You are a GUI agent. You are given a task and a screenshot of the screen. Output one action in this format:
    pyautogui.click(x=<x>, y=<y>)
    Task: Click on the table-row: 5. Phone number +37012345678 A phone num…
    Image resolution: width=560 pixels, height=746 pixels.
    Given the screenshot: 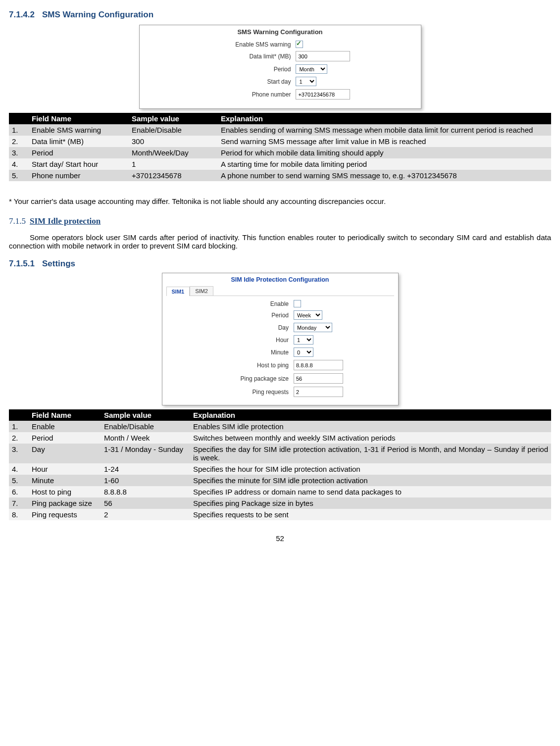 What is the action you would take?
    pyautogui.click(x=280, y=175)
    